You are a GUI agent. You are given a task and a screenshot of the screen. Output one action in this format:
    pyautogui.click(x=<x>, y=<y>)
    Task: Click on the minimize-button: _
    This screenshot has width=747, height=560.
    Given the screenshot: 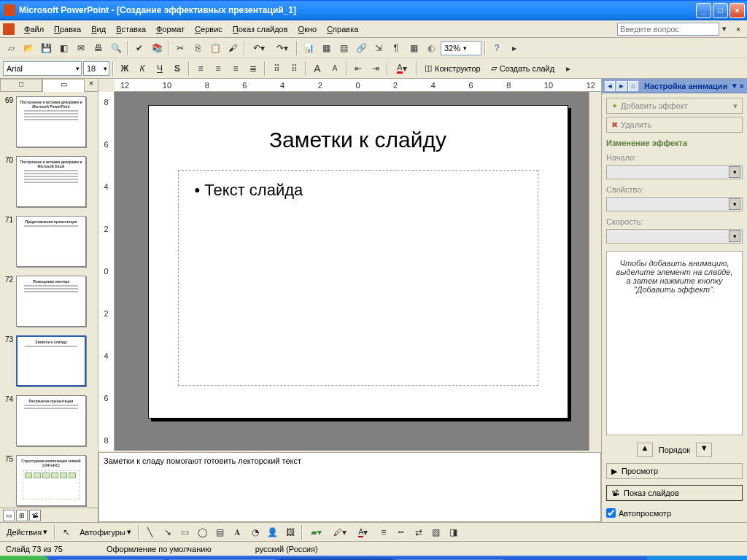 What is the action you would take?
    pyautogui.click(x=703, y=10)
    